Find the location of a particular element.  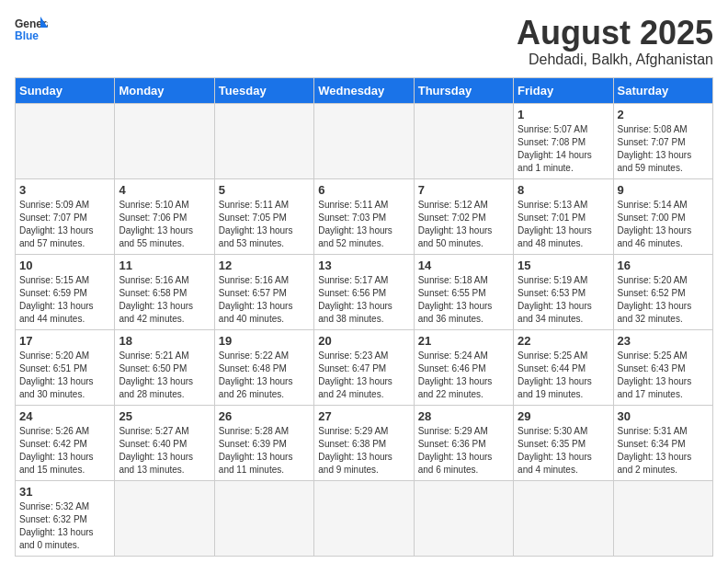

day-number: 3 is located at coordinates (64, 190).